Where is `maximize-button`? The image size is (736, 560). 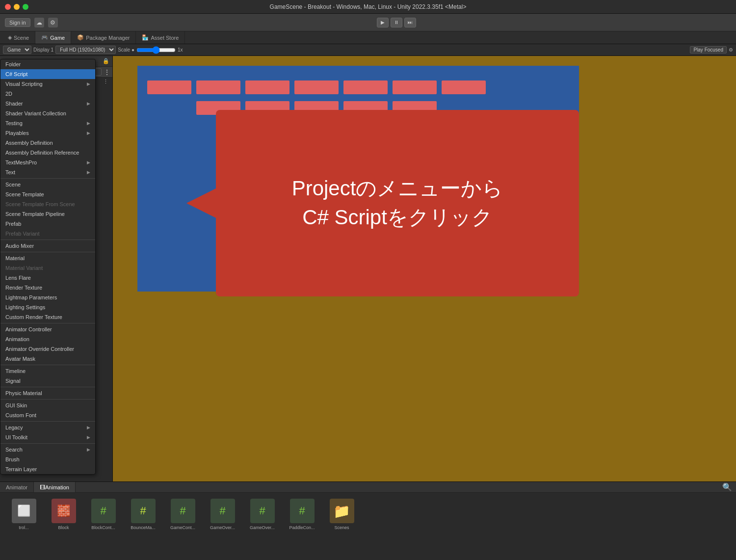 maximize-button is located at coordinates (26, 7).